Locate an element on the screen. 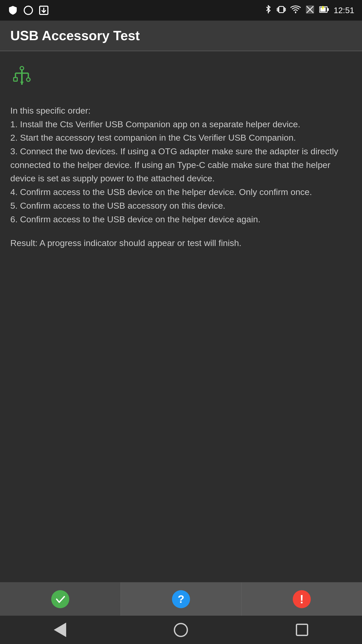  info-icon: ? is located at coordinates (181, 599).